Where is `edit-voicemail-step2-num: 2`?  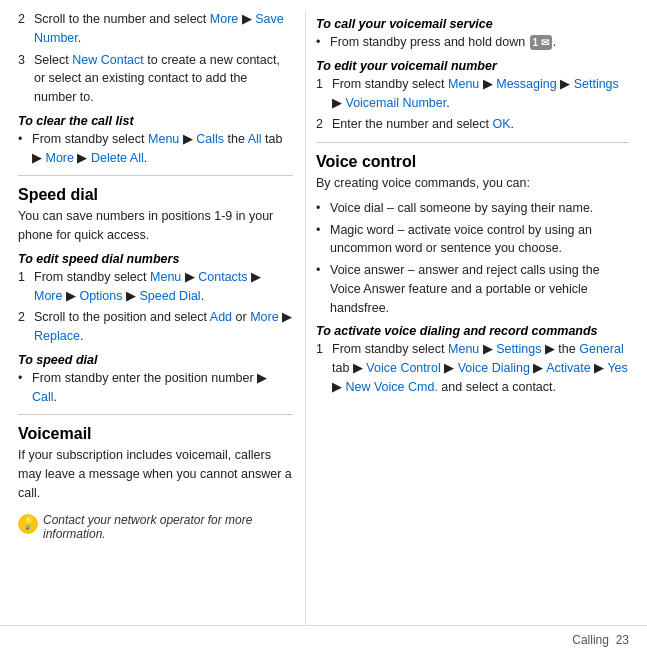 edit-voicemail-step2-num: 2 is located at coordinates (323, 124).